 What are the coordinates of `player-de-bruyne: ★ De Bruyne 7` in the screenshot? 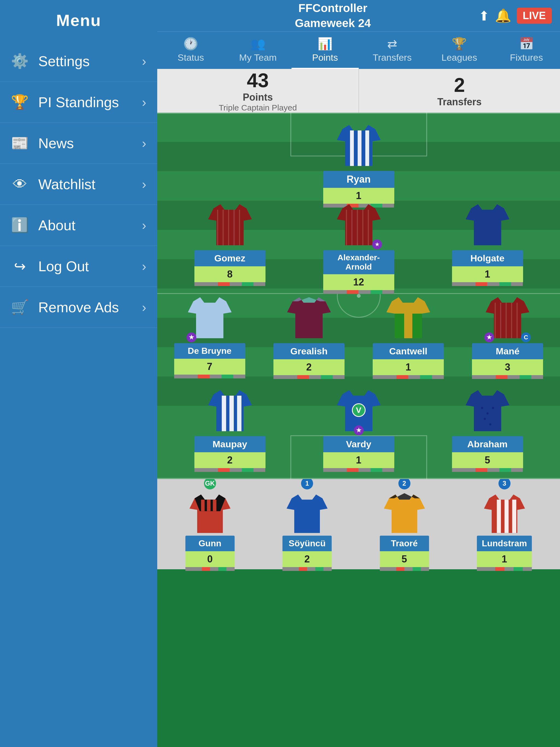 It's located at (210, 336).